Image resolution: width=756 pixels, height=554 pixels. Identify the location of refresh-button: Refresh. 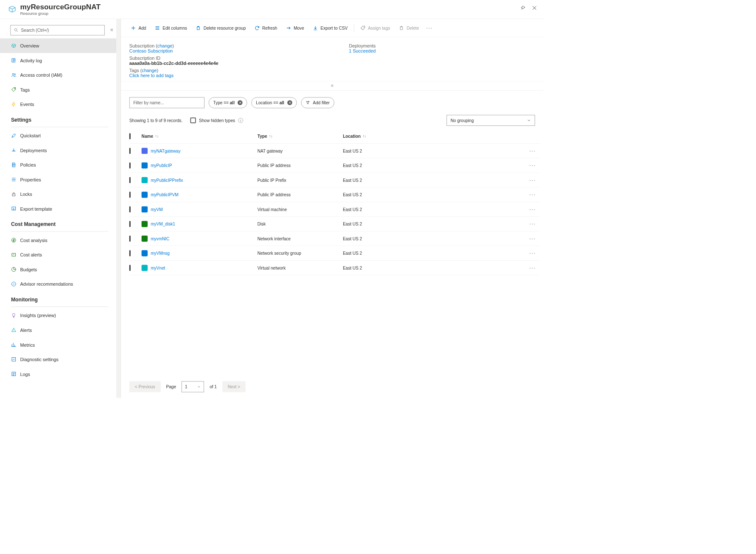
(266, 28).